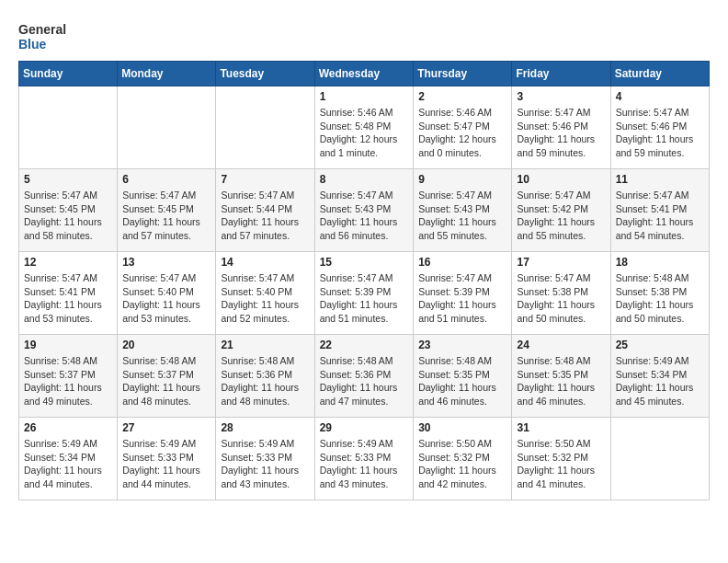 Image resolution: width=728 pixels, height=563 pixels. I want to click on calendar-cell: 17Sunrise: 5:47 AM Sunset: 5:38 PM Dayli…, so click(561, 293).